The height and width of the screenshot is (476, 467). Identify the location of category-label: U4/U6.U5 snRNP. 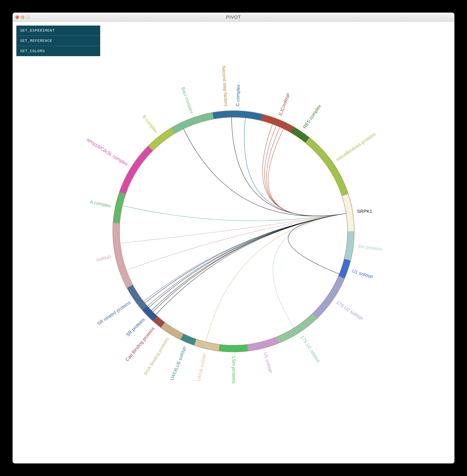
(178, 363).